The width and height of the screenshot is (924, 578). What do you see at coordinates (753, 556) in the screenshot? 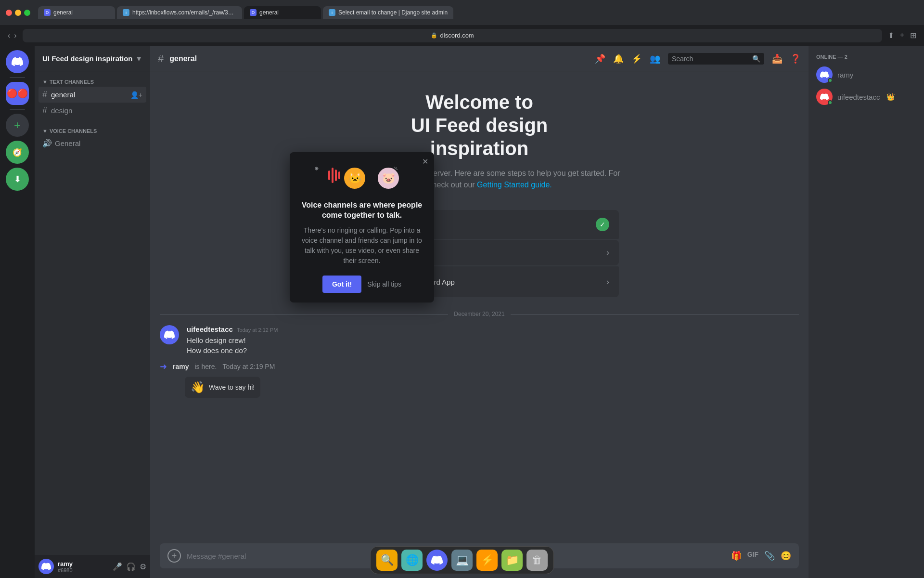
I see `gif-icon: GIF` at bounding box center [753, 556].